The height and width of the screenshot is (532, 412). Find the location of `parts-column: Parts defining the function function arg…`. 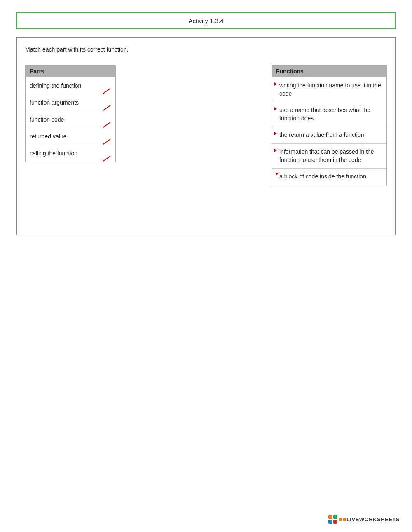

parts-column: Parts defining the function function arg… is located at coordinates (70, 114).